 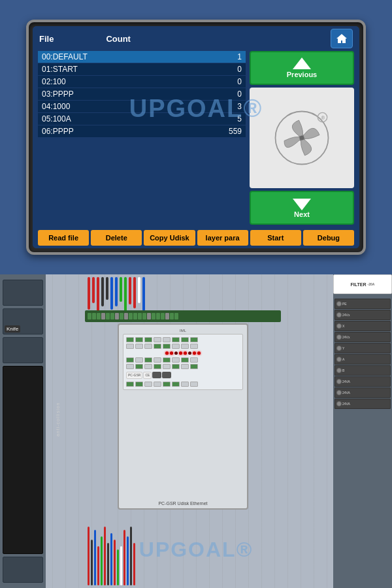 I want to click on count-column-header: Count, so click(x=118, y=39).